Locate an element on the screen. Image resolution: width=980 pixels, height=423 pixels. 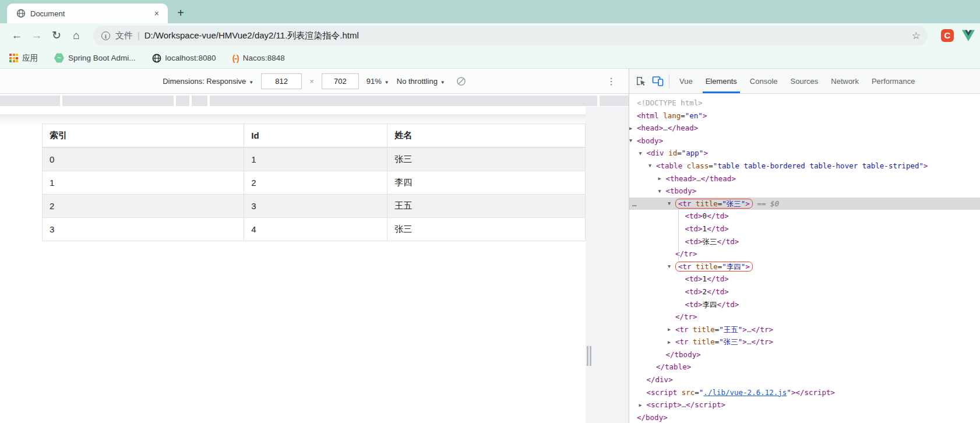
dom-tree-line: ▼<table class="table table-bordered tabl… is located at coordinates (805, 166).